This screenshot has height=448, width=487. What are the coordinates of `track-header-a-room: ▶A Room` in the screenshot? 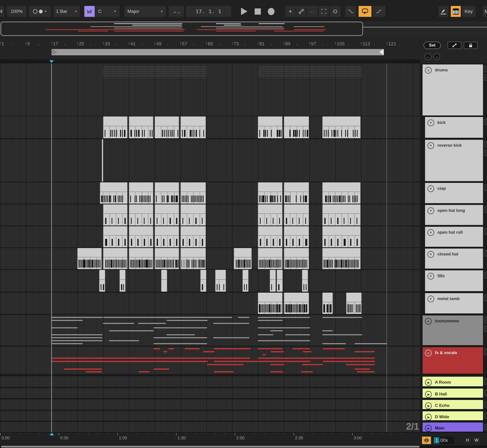 It's located at (453, 382).